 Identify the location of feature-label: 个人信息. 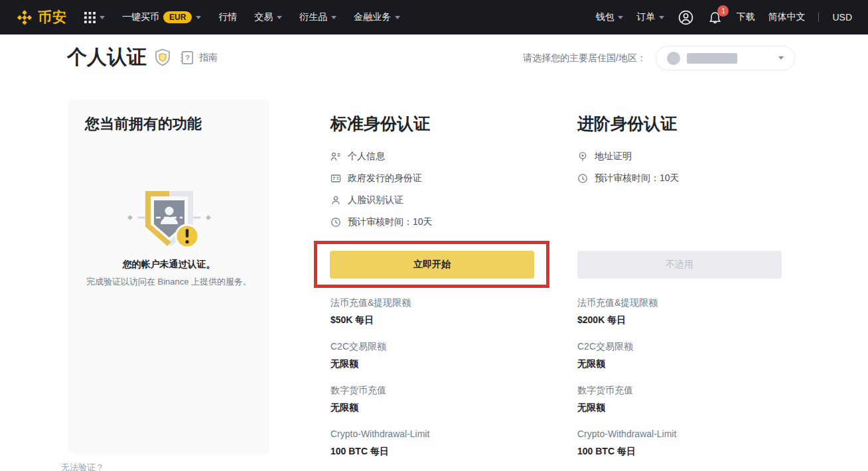
(366, 157).